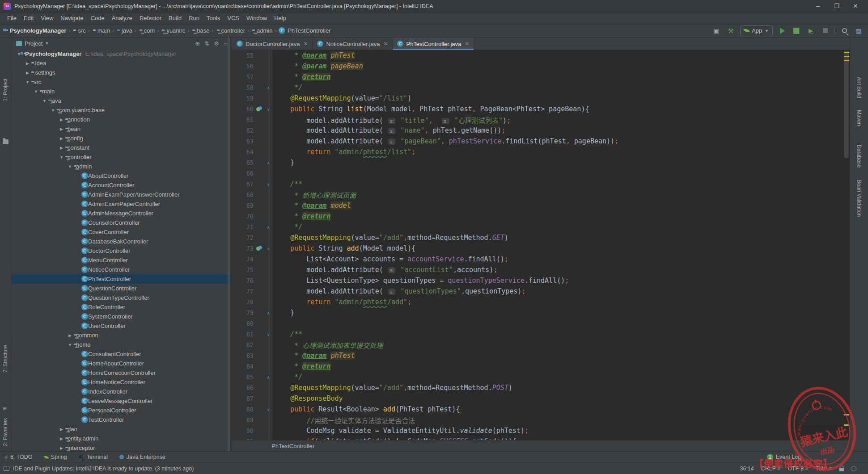  I want to click on menu-item-vcs: VCS, so click(233, 18).